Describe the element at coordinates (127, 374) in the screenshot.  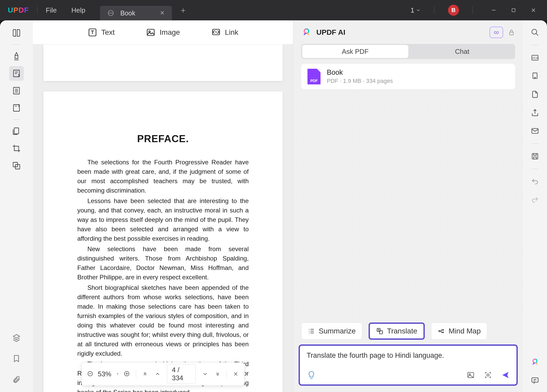
I see `zoom-in-button` at that location.